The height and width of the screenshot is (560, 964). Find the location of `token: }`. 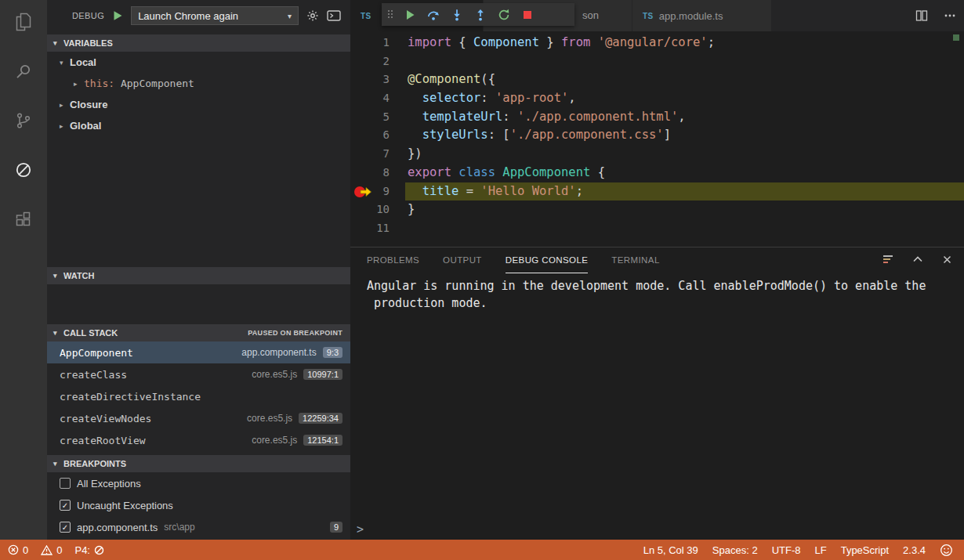

token: } is located at coordinates (550, 42).